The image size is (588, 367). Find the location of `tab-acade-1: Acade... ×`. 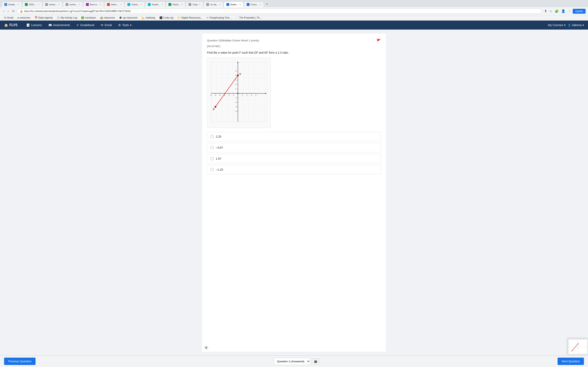

tab-acade-1: Acade... × is located at coordinates (12, 4).